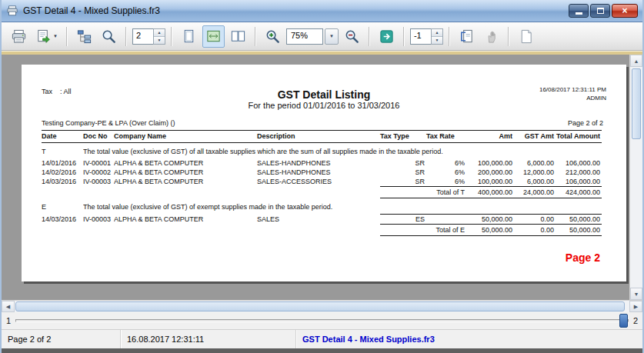 This screenshot has height=353, width=644. What do you see at coordinates (352, 37) in the screenshot?
I see `zoom-out-icon` at bounding box center [352, 37].